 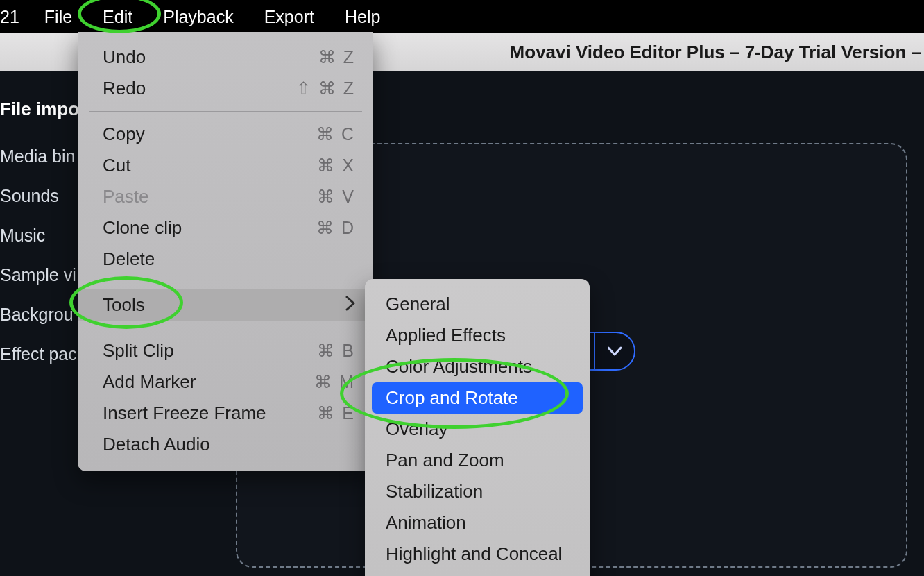 What do you see at coordinates (124, 89) in the screenshot?
I see `edit-redo-label: Redo` at bounding box center [124, 89].